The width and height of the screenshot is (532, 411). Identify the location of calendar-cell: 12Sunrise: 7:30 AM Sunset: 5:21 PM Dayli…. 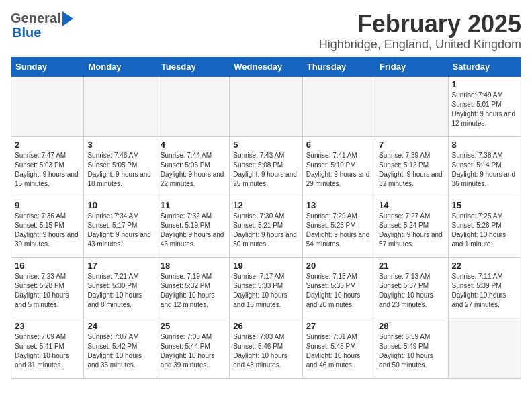
(266, 227).